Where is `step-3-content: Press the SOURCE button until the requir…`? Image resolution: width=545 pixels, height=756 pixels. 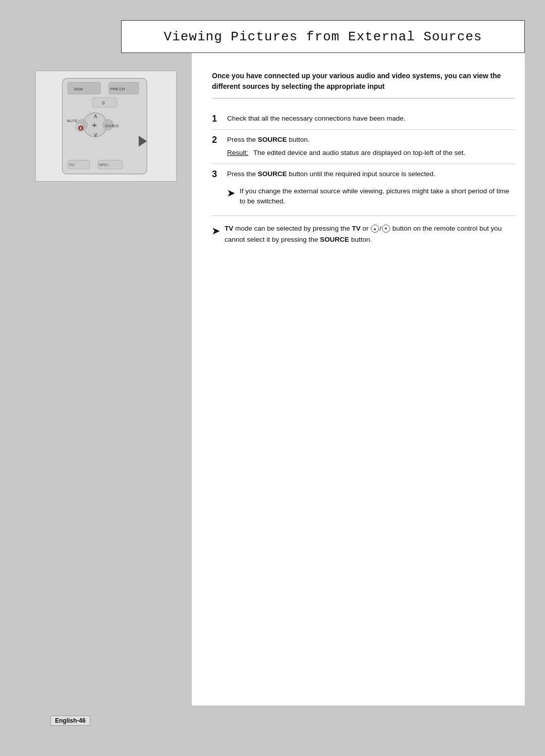 step-3-content: Press the SOURCE button until the requir… is located at coordinates (371, 190).